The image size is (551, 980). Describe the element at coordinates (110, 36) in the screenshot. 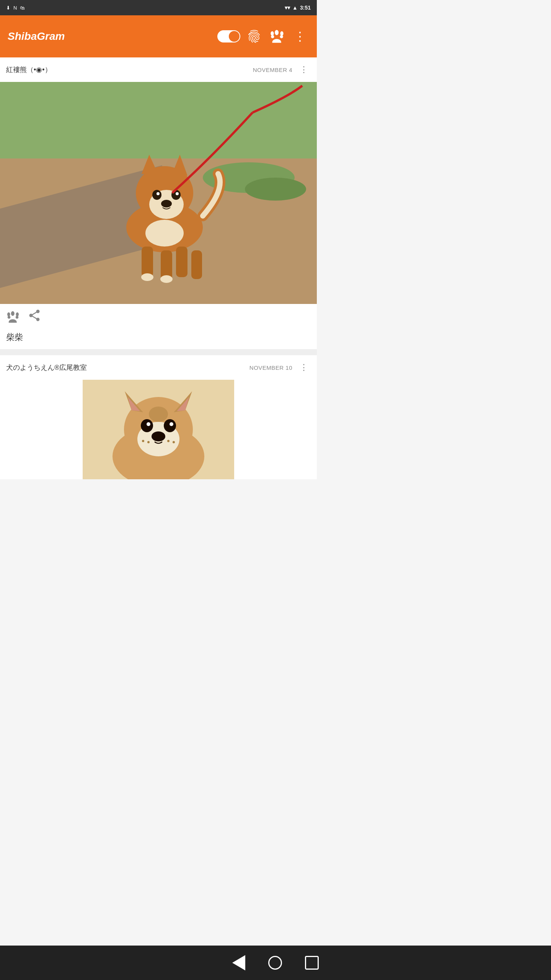

I see `app-title: ShibaGram` at that location.